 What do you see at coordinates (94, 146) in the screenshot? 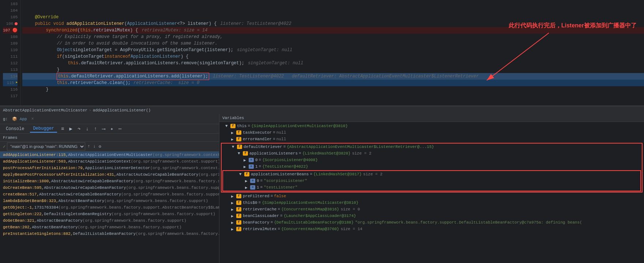
I see `thread-down-icon: ↓` at bounding box center [94, 146].